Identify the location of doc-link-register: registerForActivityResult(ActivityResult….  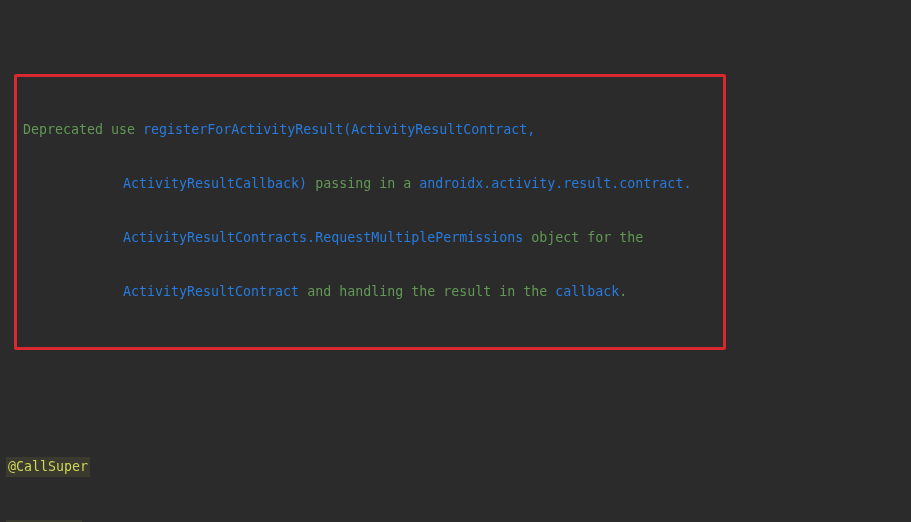
(339, 130).